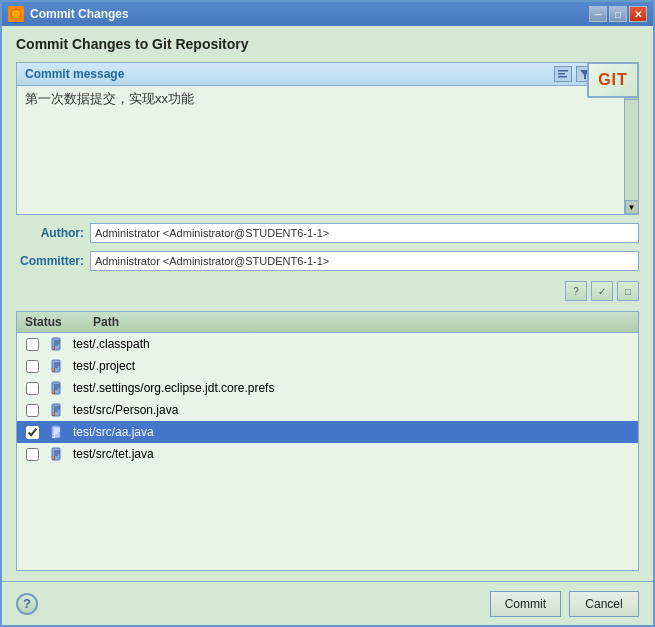  I want to click on window-title: Commit Changes, so click(306, 14).